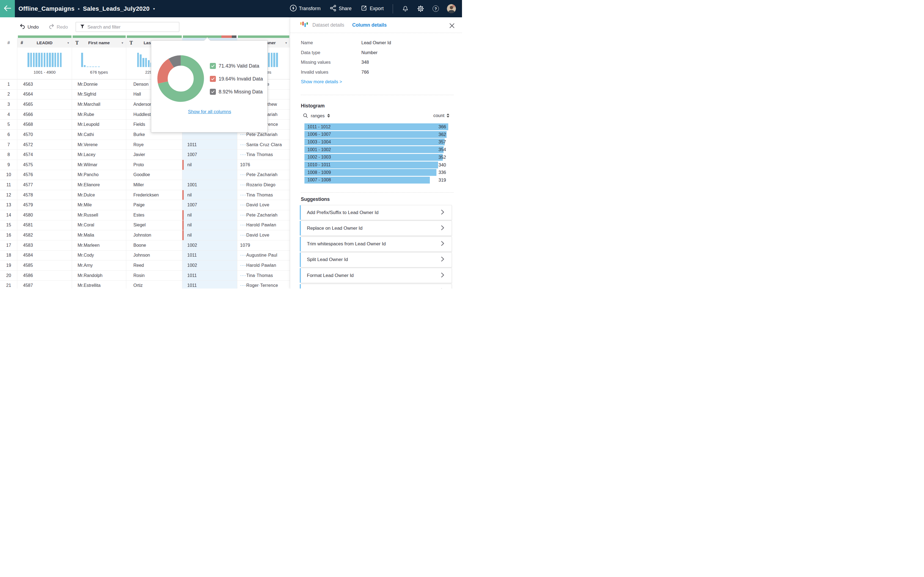  Describe the element at coordinates (154, 37) in the screenshot. I see `quality-segment-valid-last` at that location.